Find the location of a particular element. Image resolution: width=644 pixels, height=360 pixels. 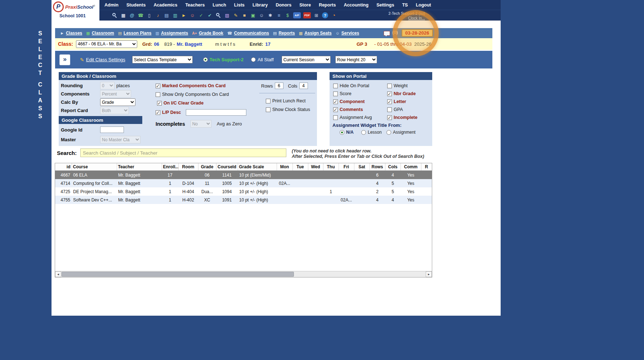

tab-classes: ►Classes is located at coordinates (71, 33).